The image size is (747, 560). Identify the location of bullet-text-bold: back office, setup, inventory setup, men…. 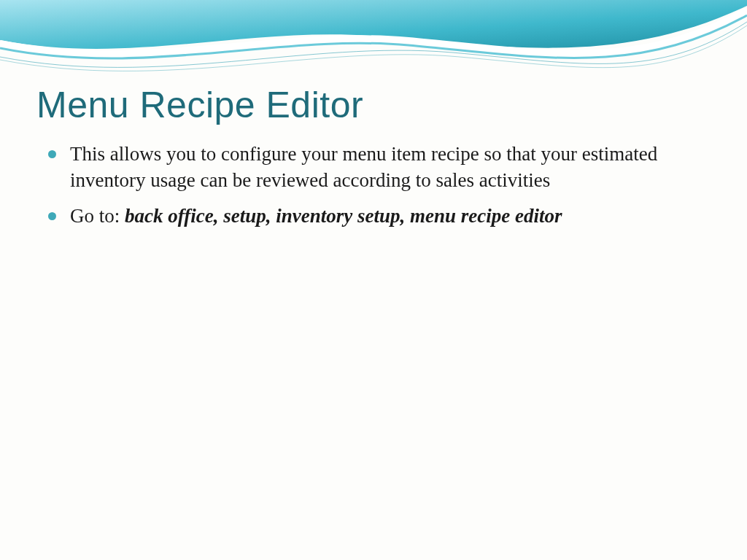
(343, 216).